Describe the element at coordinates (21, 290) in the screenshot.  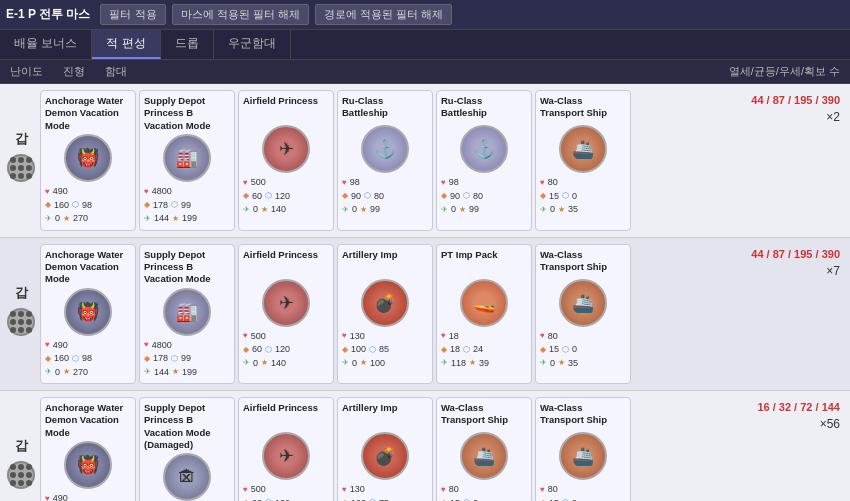
I see `rank-cell: 갑` at that location.